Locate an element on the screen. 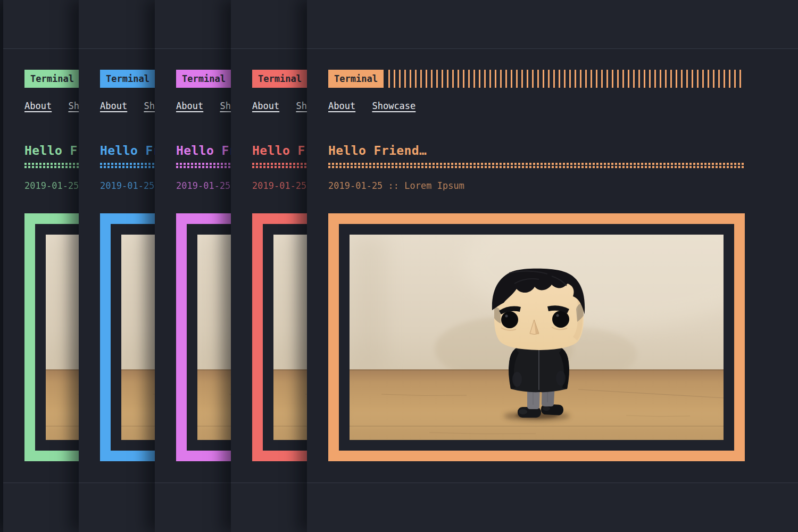  site-nav: About Showcase is located at coordinates (552, 106).